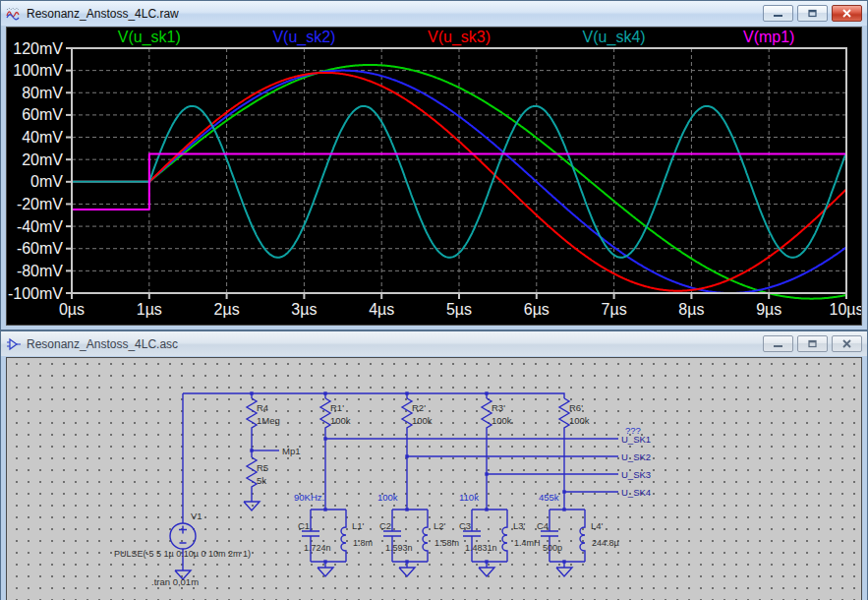  Describe the element at coordinates (465, 525) in the screenshot. I see `label-c3-name: C3` at that location.